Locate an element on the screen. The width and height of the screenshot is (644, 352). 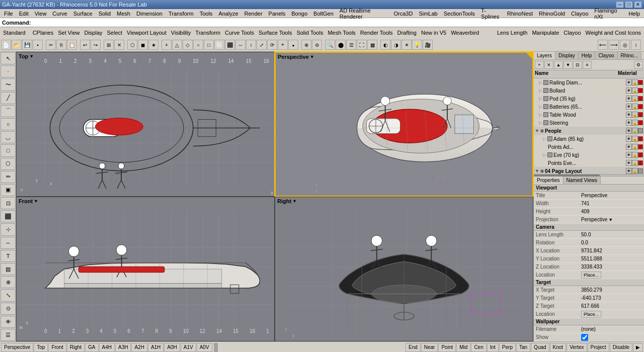
camera-place-button: Place... is located at coordinates (591, 275).